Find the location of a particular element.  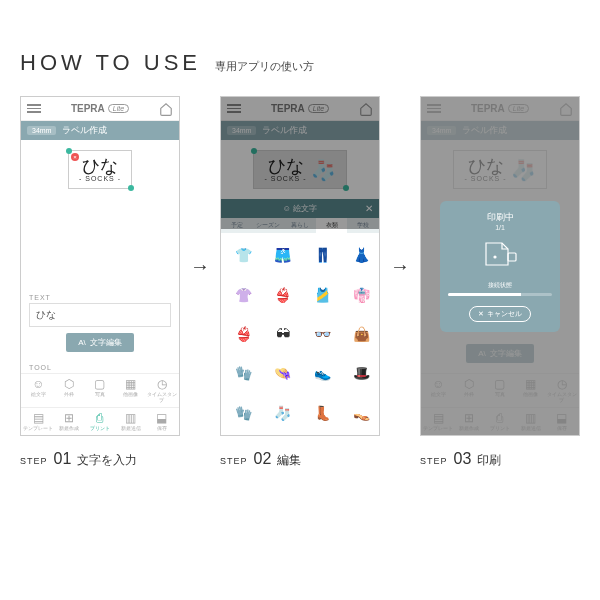

emoji-item: 👡 is located at coordinates (361, 413).